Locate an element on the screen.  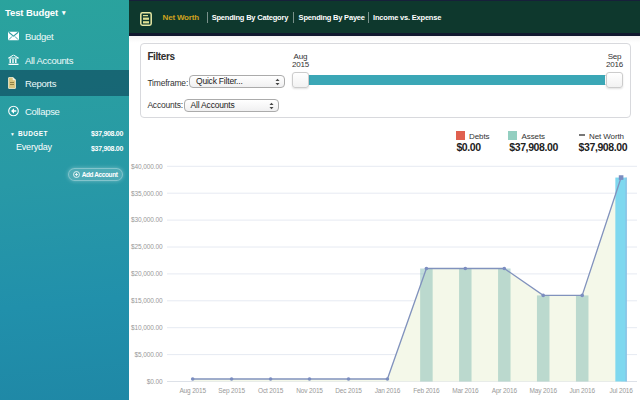
svg-text: Jul 2016 is located at coordinates (621, 390).